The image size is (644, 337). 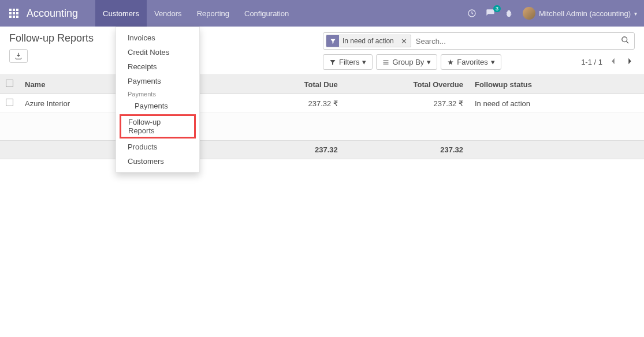 I want to click on filter-icon, so click(x=333, y=41).